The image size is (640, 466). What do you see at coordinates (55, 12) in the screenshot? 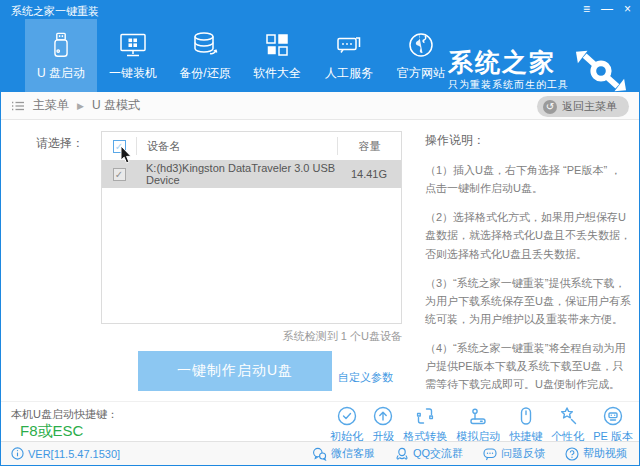
I see `window-title: 系统之家一键重装` at bounding box center [55, 12].